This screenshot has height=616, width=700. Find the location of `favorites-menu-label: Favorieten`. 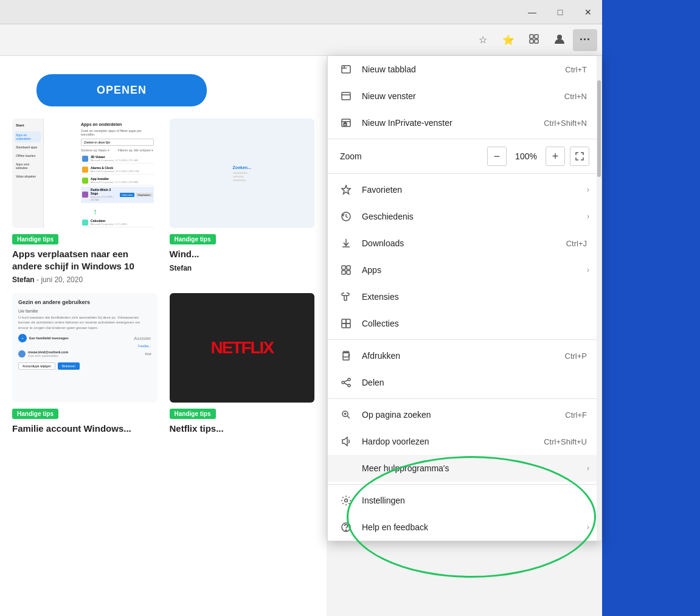

favorites-menu-label: Favorieten is located at coordinates (472, 190).